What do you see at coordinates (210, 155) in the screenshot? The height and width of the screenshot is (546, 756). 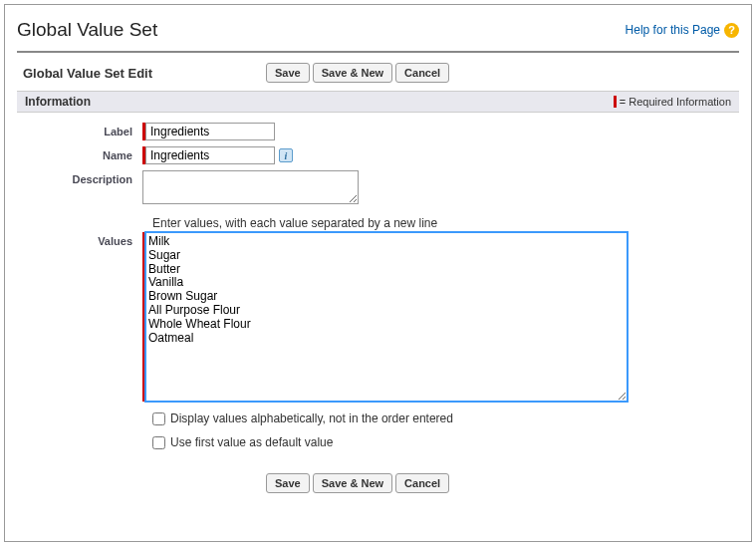 I see `name-input` at bounding box center [210, 155].